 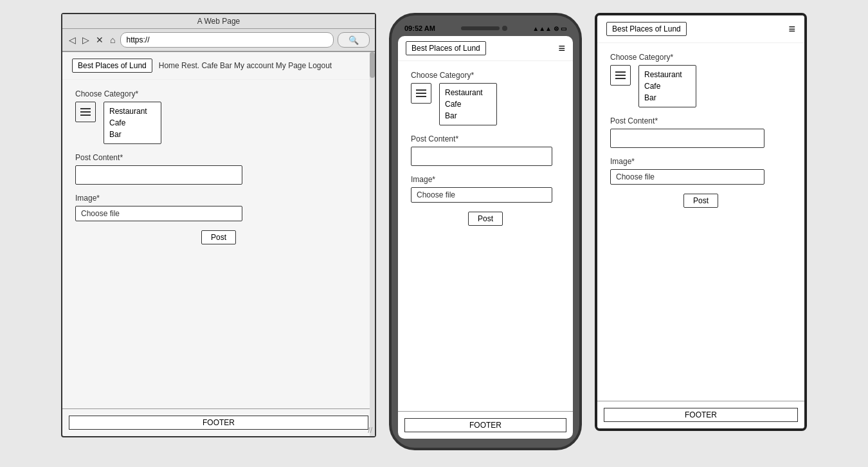 What do you see at coordinates (563, 28) in the screenshot?
I see `battery-icon: ▭` at bounding box center [563, 28].